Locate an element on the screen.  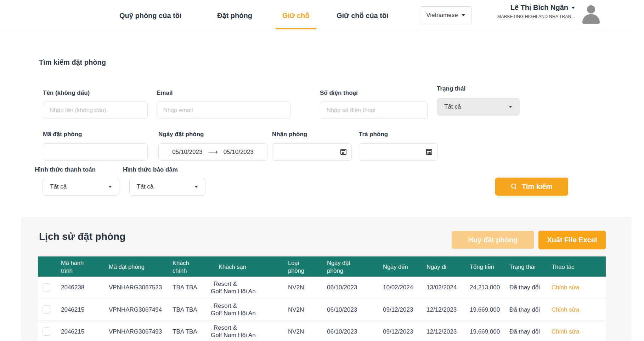
checkin-date-input is located at coordinates (312, 152).